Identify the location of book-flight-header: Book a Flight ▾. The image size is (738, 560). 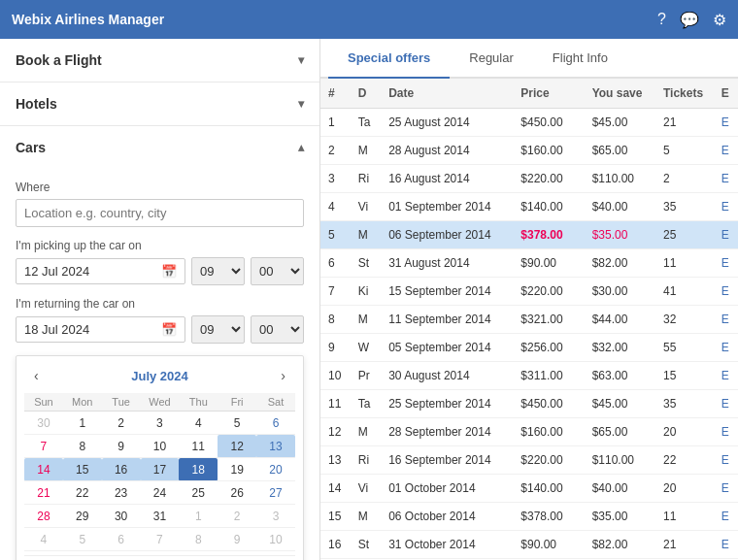
(159, 60).